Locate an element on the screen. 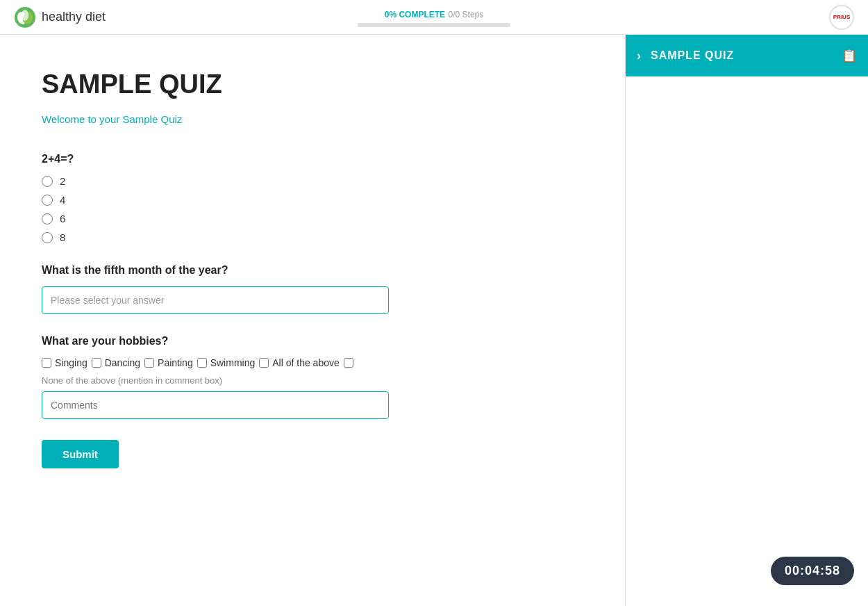 This screenshot has width=868, height=606. checkbox-swimming-input is located at coordinates (202, 363).